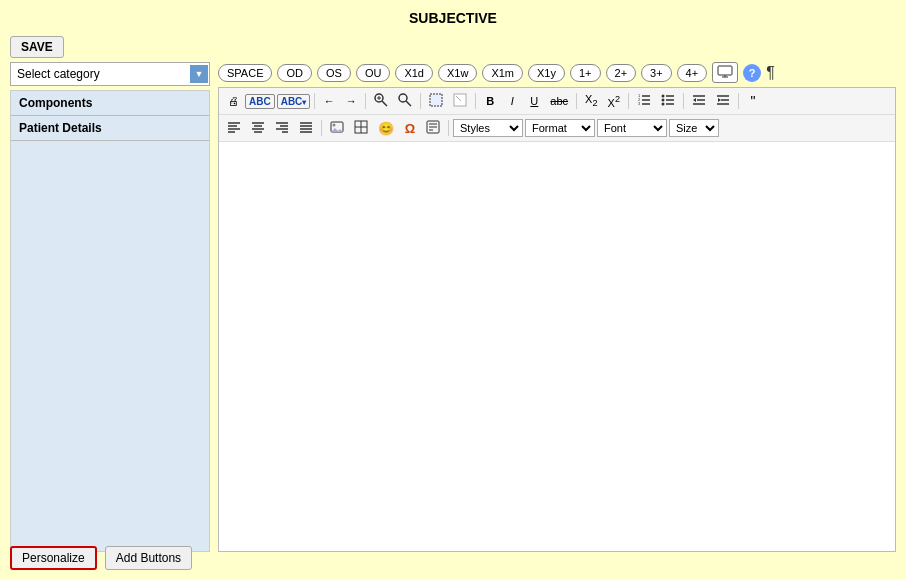 The image size is (906, 580). I want to click on clear-btn, so click(460, 101).